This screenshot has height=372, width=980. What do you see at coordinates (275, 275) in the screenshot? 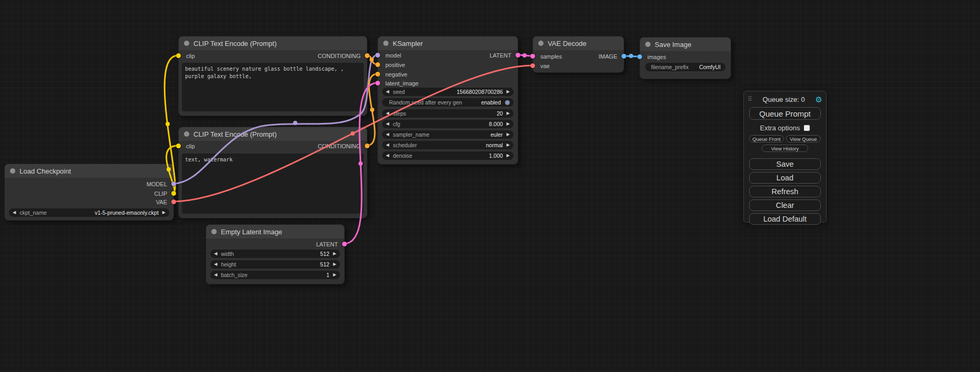
I see `batch-size-widget: ◀ batch_size 1 ▶` at bounding box center [275, 275].